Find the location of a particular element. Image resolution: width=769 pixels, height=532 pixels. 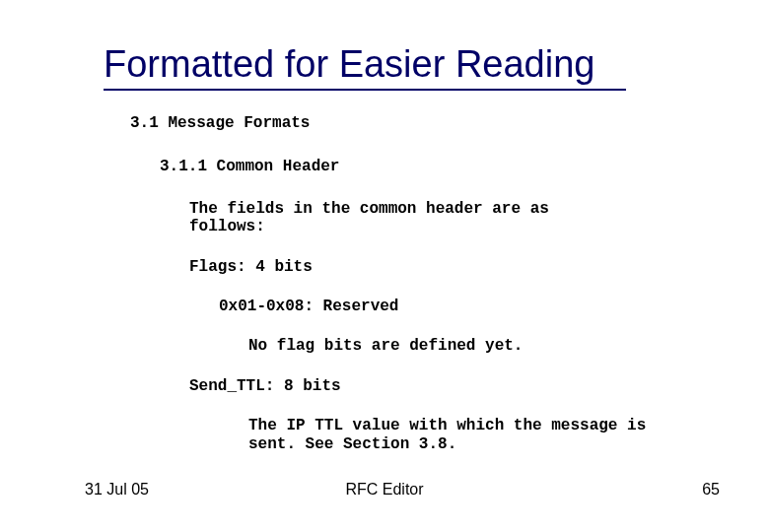

fields-intro-line1: The fields in the common header are as is located at coordinates (369, 209).